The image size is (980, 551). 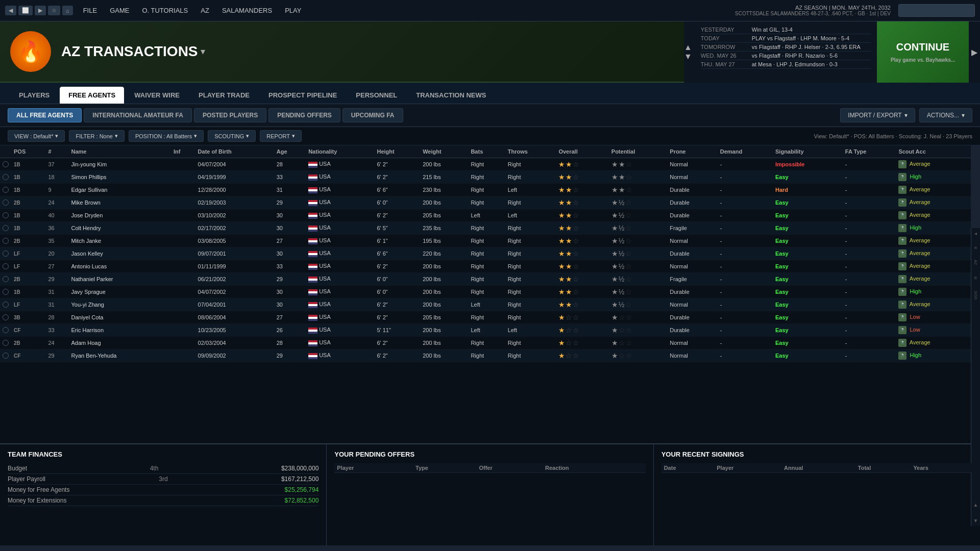 I want to click on th-throws: Throws, so click(x=531, y=152).